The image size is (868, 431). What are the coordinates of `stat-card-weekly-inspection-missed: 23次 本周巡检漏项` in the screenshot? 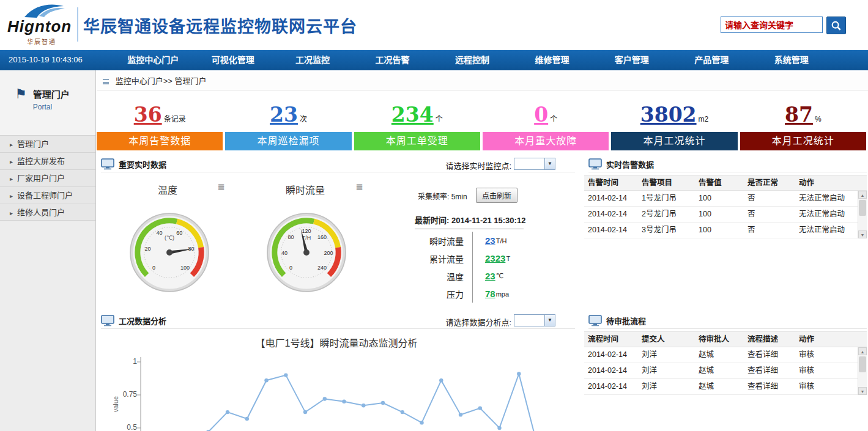 It's located at (288, 123).